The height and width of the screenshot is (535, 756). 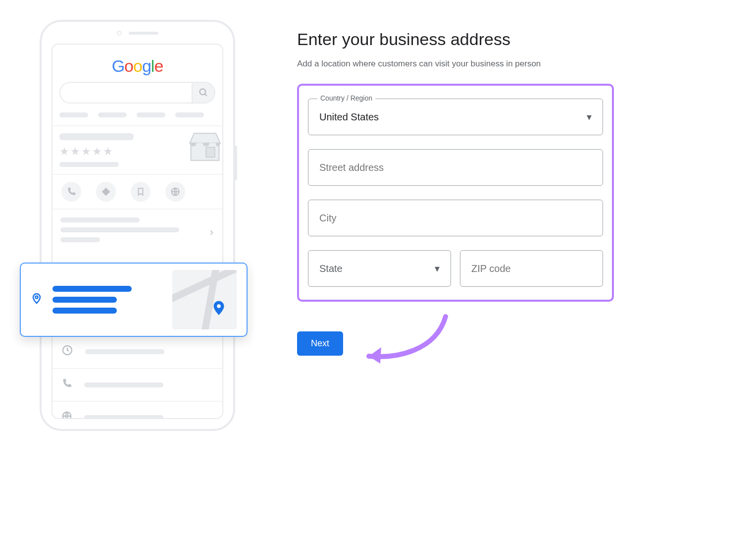 I want to click on action-icons, so click(x=138, y=191).